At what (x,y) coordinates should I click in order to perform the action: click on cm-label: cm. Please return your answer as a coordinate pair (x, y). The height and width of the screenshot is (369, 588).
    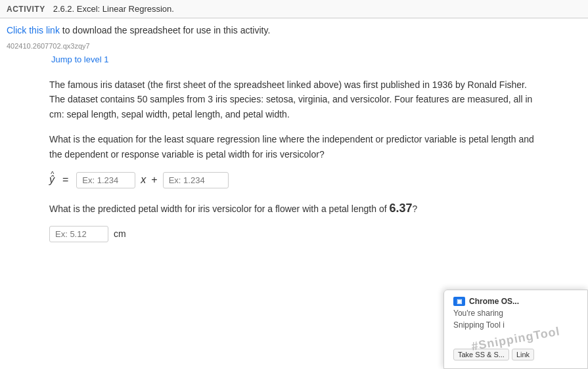
    Looking at the image, I should click on (120, 234).